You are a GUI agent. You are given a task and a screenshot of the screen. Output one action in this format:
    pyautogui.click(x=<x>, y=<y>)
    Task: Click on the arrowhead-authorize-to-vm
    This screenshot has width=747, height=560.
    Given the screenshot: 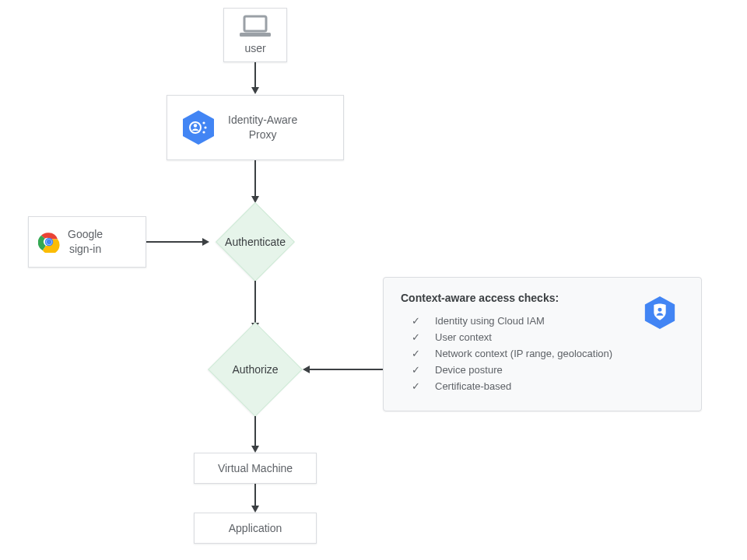 What is the action you would take?
    pyautogui.click(x=255, y=450)
    